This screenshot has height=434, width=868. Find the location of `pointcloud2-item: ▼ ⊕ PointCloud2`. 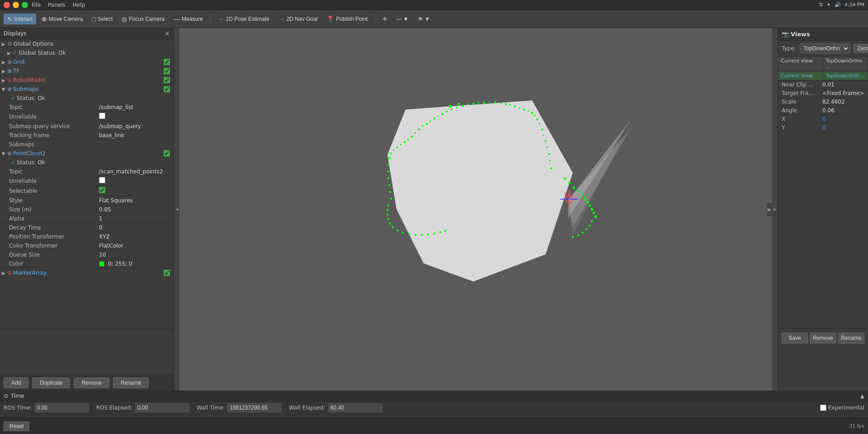

pointcloud2-item: ▼ ⊕ PointCloud2 is located at coordinates (87, 153).